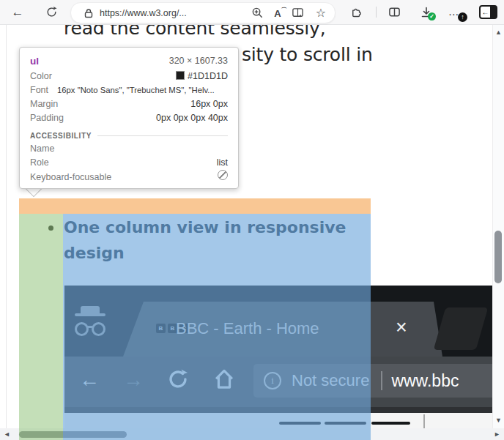 This screenshot has width=504, height=440. Describe the element at coordinates (44, 104) in the screenshot. I see `property-label: Margin` at that location.